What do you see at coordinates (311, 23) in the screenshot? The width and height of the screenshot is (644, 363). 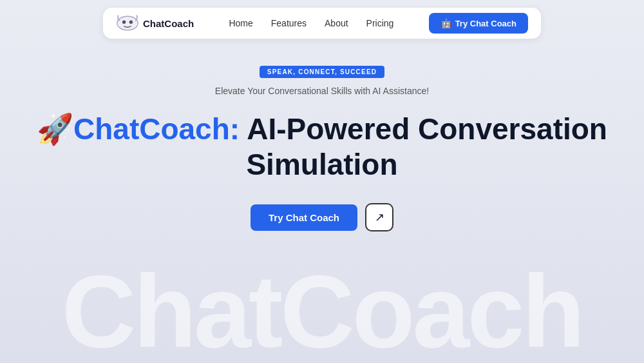 I see `nav-links: Home Features About Pricing` at bounding box center [311, 23].